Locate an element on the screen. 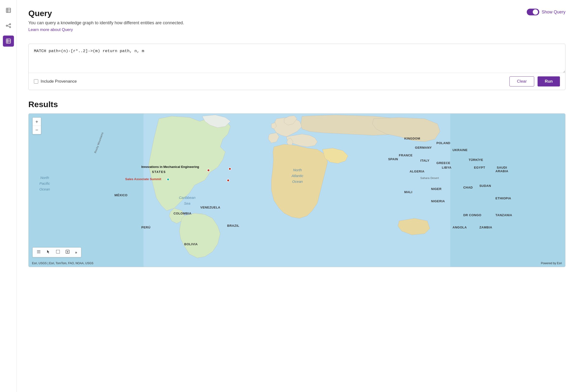  toggle-thumb is located at coordinates (535, 12).